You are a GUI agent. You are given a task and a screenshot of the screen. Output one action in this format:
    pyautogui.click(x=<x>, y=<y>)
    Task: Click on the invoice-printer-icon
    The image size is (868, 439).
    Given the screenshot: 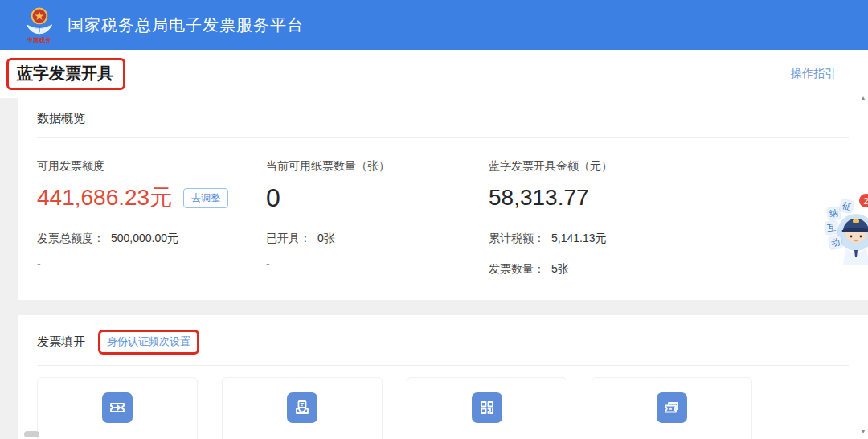 What is the action you would take?
    pyautogui.click(x=302, y=408)
    